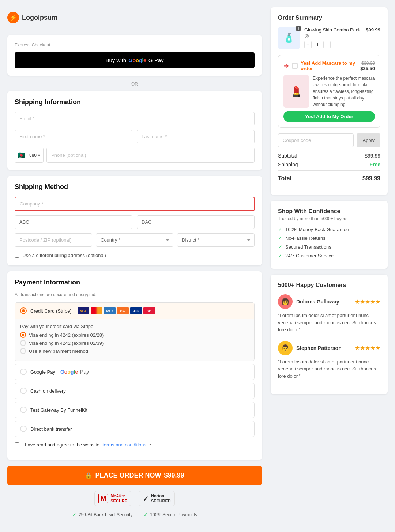 The height and width of the screenshot is (532, 395). I want to click on review-header-1: 👨 Stephen Patterson ★★★★★, so click(329, 348).